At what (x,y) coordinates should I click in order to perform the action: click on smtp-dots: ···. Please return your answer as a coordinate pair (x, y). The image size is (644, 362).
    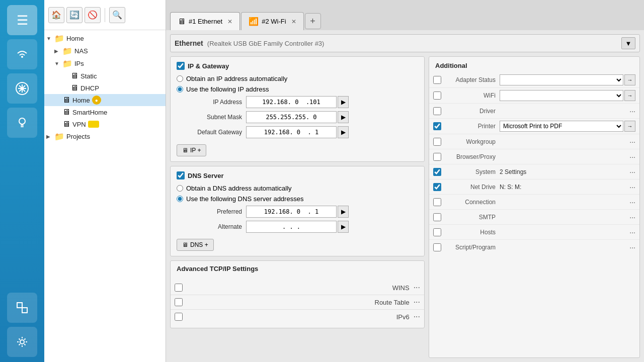
    Looking at the image, I should click on (632, 217).